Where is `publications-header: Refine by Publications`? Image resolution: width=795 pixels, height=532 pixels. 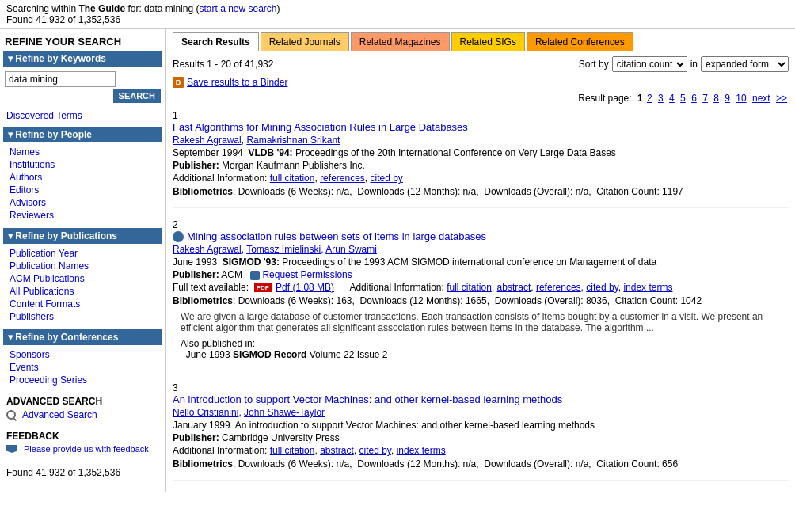 publications-header: Refine by Publications is located at coordinates (82, 236).